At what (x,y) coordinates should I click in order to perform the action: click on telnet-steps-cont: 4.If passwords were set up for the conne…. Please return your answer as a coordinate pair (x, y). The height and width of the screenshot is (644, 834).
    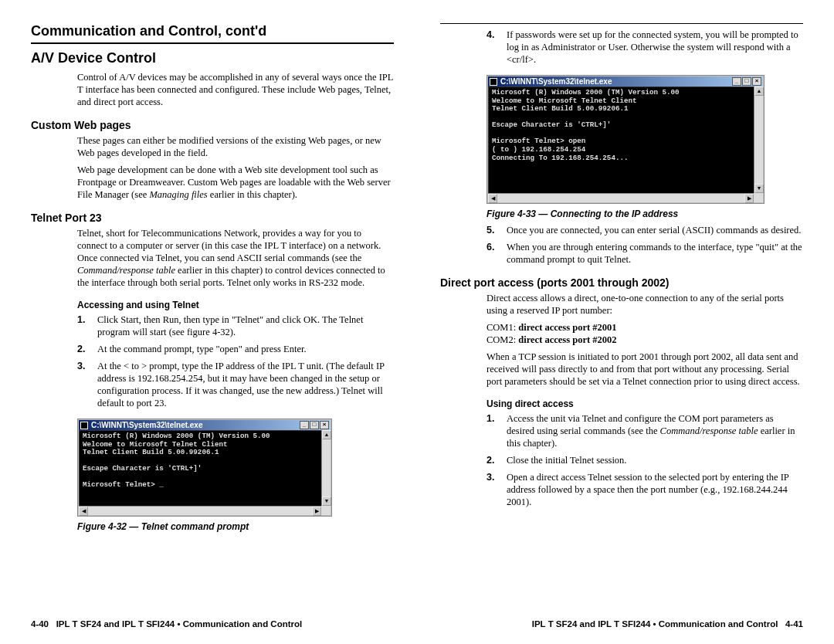
    Looking at the image, I should click on (645, 49).